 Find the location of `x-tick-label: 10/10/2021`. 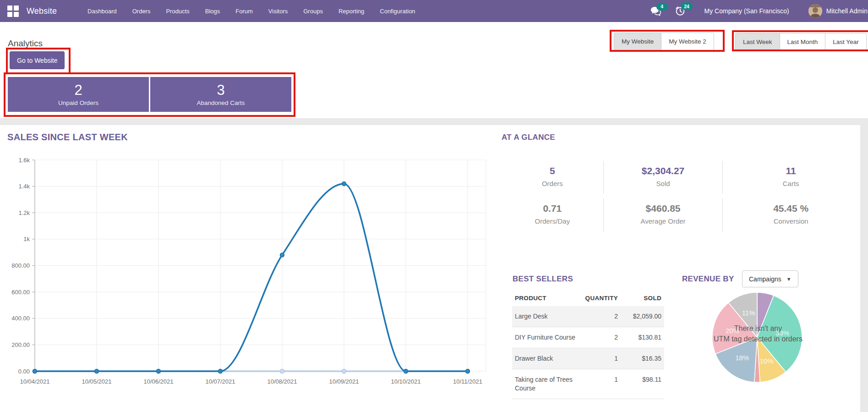

x-tick-label: 10/10/2021 is located at coordinates (406, 381).